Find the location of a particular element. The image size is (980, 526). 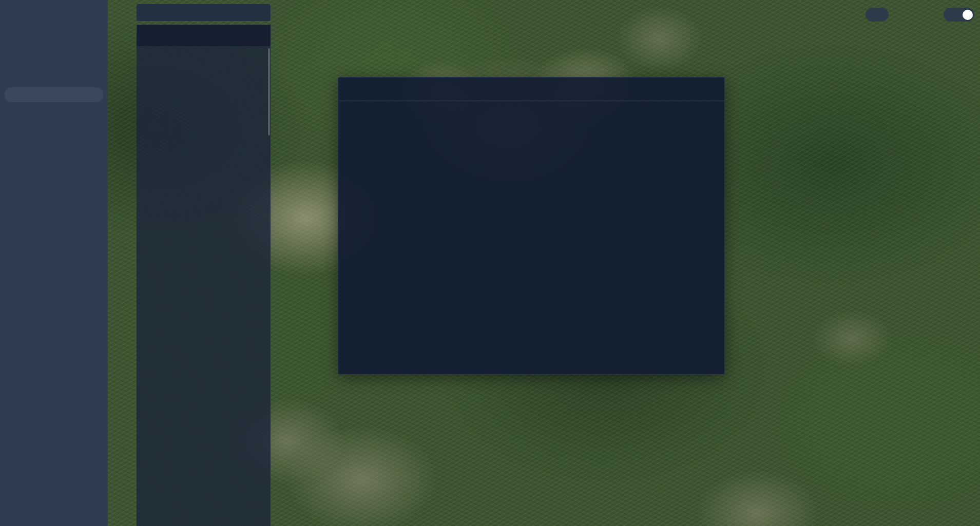

station-list is located at coordinates (203, 286).